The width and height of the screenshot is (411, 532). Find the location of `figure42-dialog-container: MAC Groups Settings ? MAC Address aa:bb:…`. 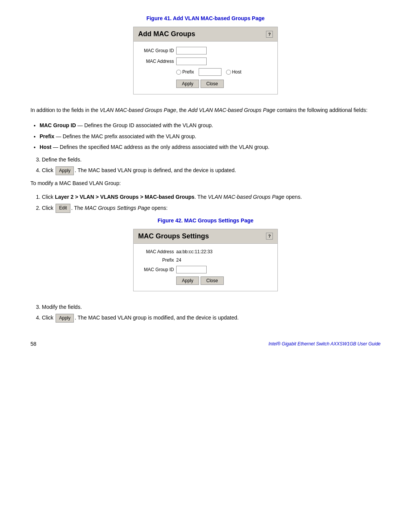

figure42-dialog-container: MAC Groups Settings ? MAC Address aa:bb:… is located at coordinates (206, 260).